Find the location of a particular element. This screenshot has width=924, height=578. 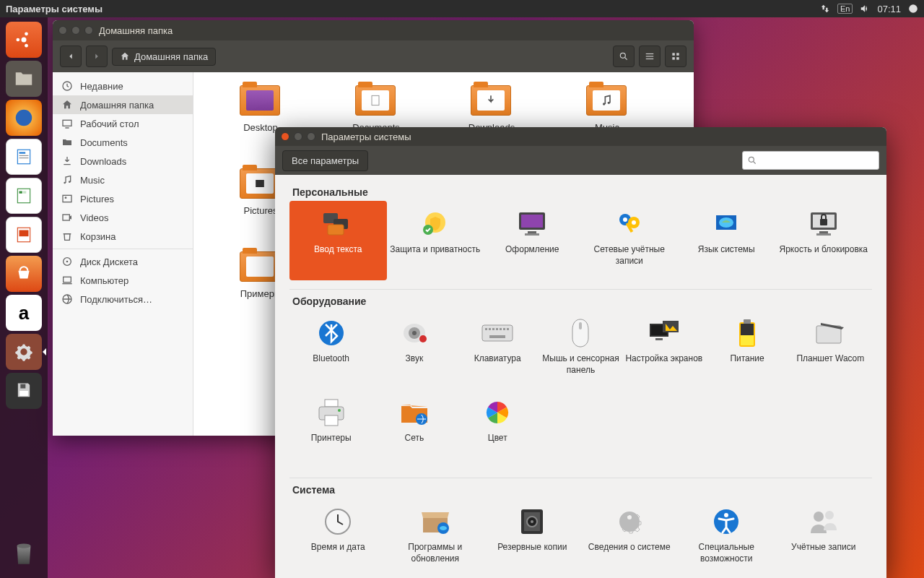

launcher-firefox is located at coordinates (24, 118).